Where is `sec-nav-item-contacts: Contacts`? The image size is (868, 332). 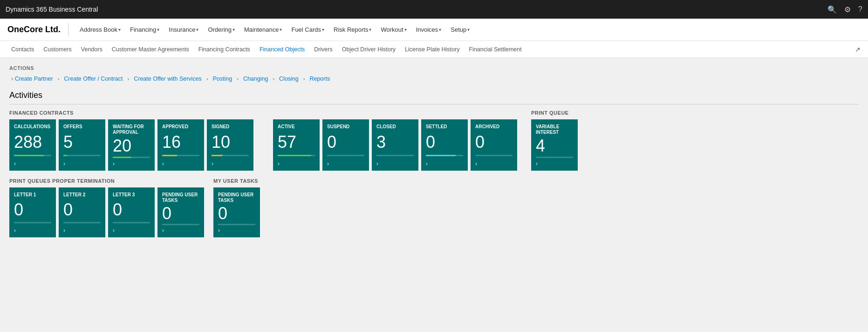
sec-nav-item-contacts: Contacts is located at coordinates (22, 49).